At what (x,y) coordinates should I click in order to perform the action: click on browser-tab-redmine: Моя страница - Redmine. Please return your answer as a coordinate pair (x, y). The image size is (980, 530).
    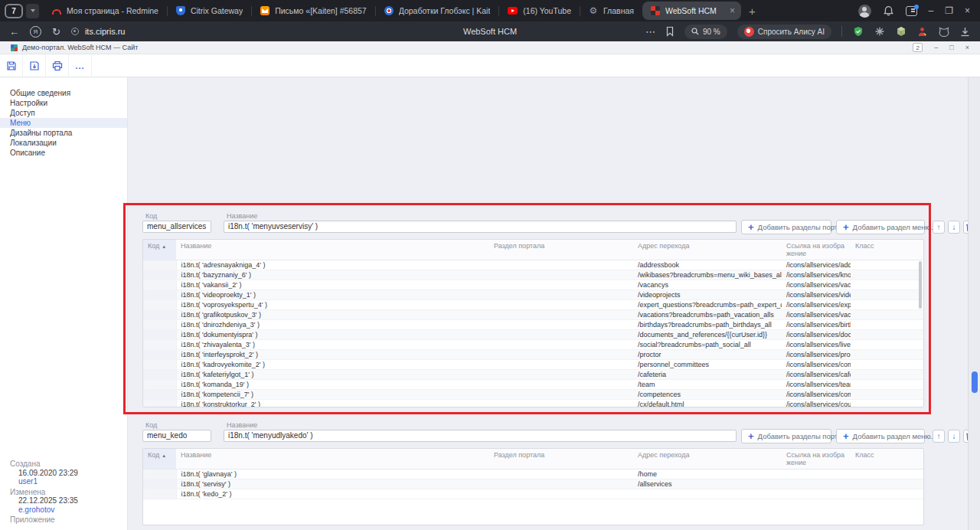
    Looking at the image, I should click on (106, 11).